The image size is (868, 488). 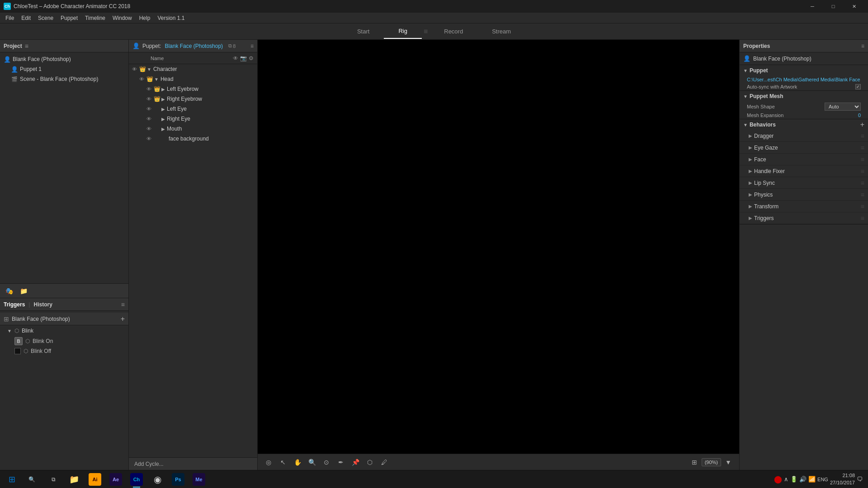 What do you see at coordinates (863, 46) in the screenshot?
I see `properties-menu-icon: ≡` at bounding box center [863, 46].